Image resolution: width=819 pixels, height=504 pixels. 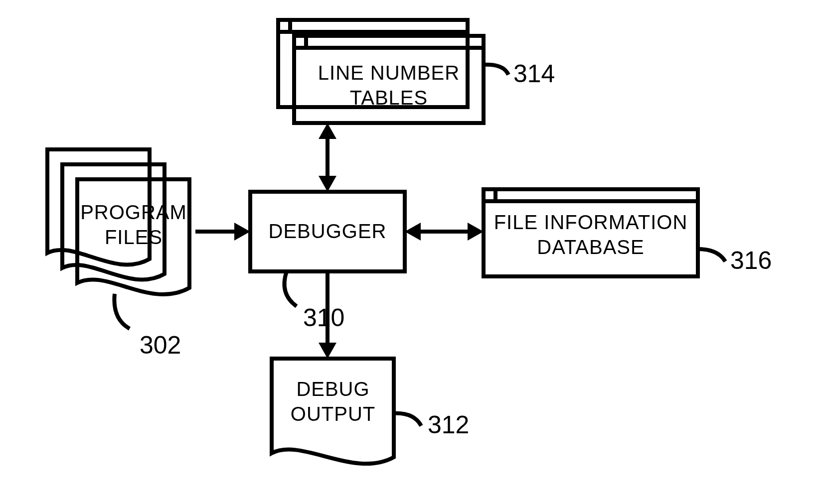 I want to click on debug-output-label-1: DEBUG, so click(x=333, y=389).